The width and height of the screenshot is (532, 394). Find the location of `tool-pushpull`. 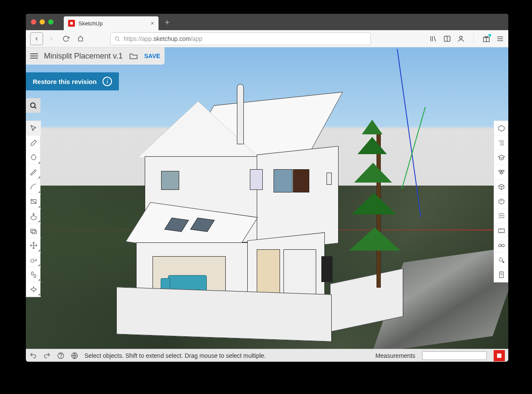

tool-pushpull is located at coordinates (34, 216).